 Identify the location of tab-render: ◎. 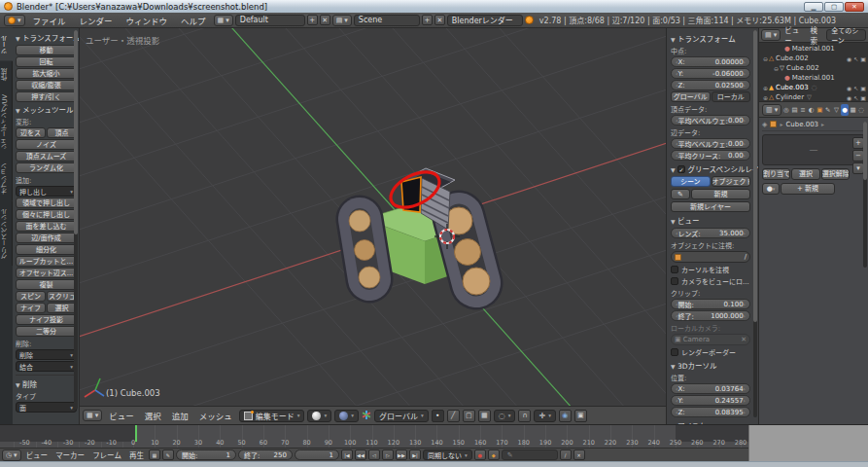
(786, 110).